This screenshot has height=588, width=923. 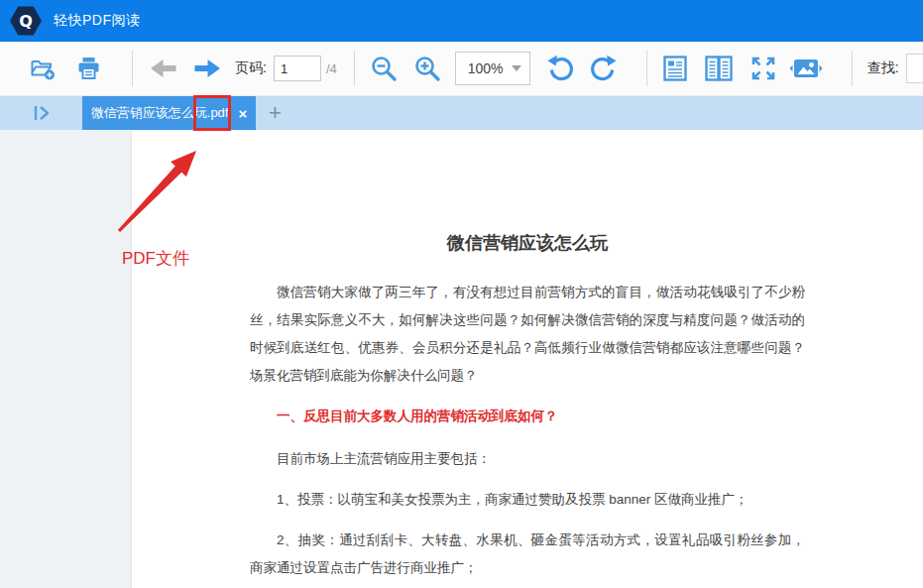 What do you see at coordinates (208, 68) in the screenshot?
I see `forward-arrow-icon` at bounding box center [208, 68].